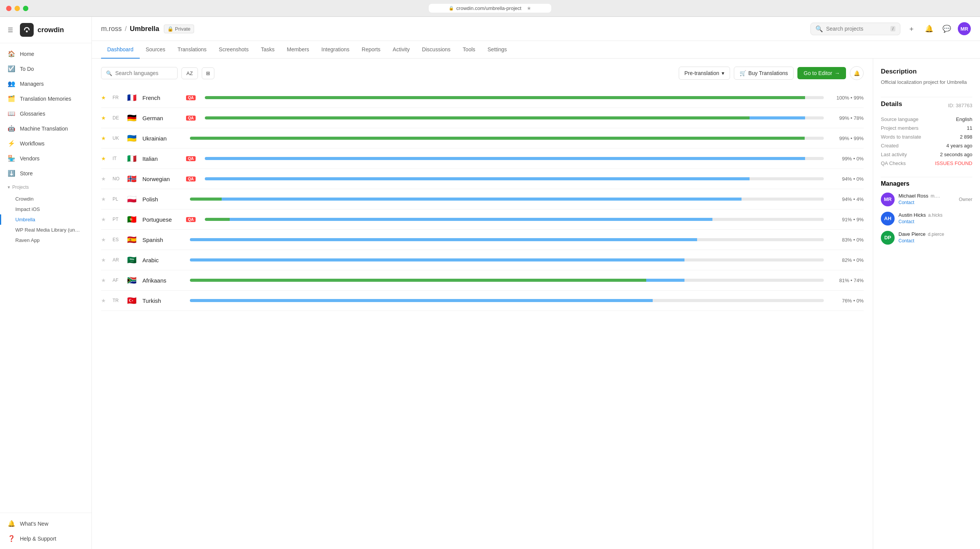  Describe the element at coordinates (514, 98) in the screenshot. I see `progress-bar` at that location.